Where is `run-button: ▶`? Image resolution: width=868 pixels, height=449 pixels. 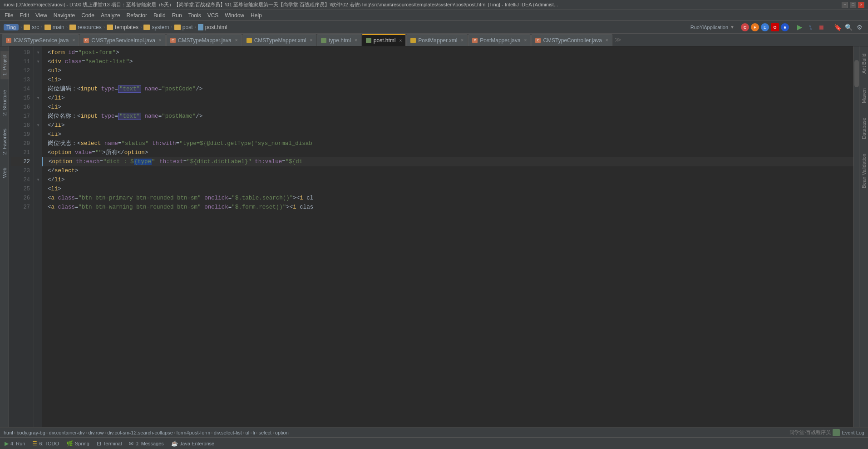
run-button: ▶ is located at coordinates (799, 27).